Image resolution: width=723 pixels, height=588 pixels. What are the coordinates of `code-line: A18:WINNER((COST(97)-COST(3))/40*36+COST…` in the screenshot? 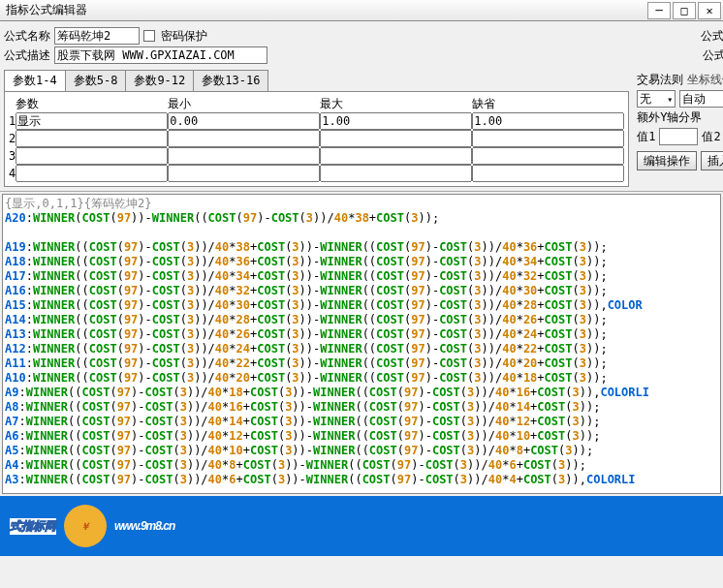 It's located at (362, 262).